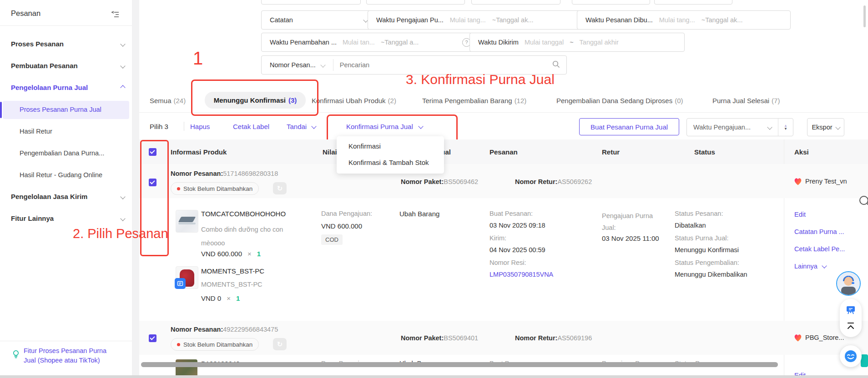  I want to click on selected-count: Pilih 3, so click(159, 126).